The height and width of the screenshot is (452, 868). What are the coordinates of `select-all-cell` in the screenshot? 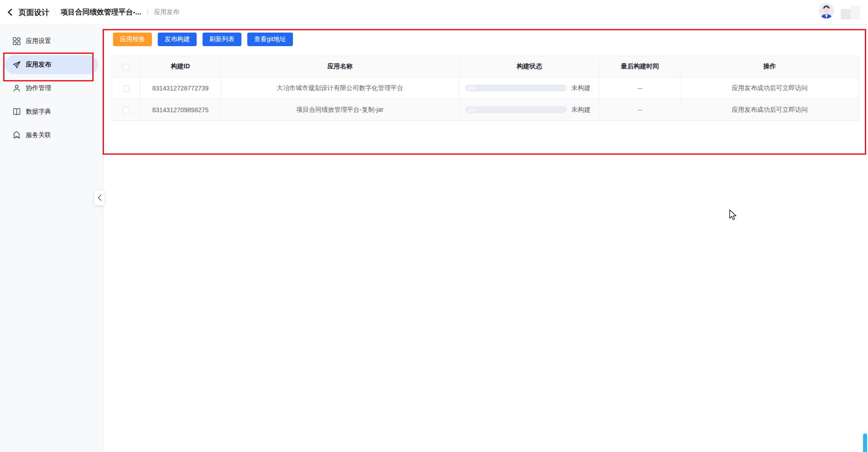 It's located at (126, 67).